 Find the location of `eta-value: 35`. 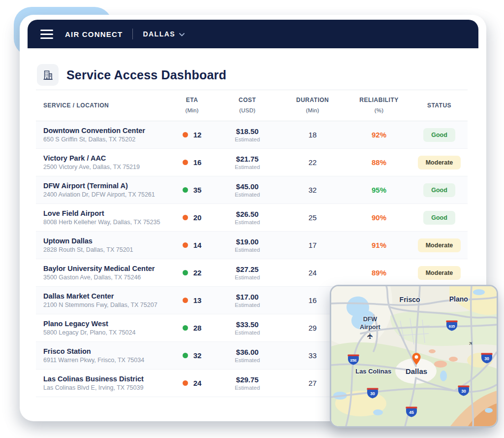

eta-value: 35 is located at coordinates (198, 190).